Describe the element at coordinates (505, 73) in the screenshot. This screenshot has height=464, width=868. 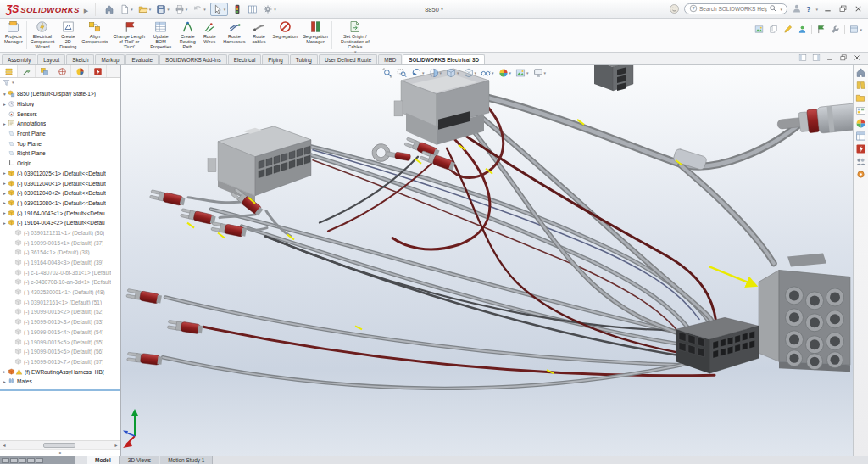
I see `edit-appearance-button: ▾` at that location.